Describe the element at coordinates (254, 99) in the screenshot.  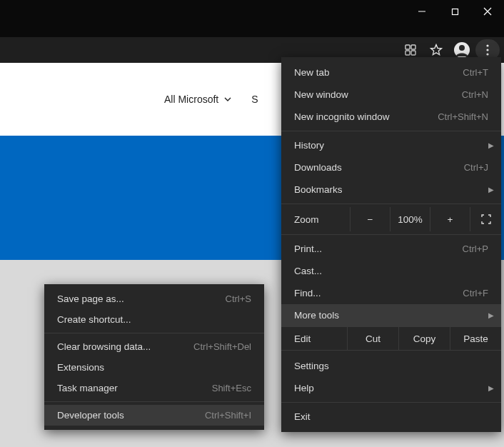
I see `search-fragment: S` at that location.